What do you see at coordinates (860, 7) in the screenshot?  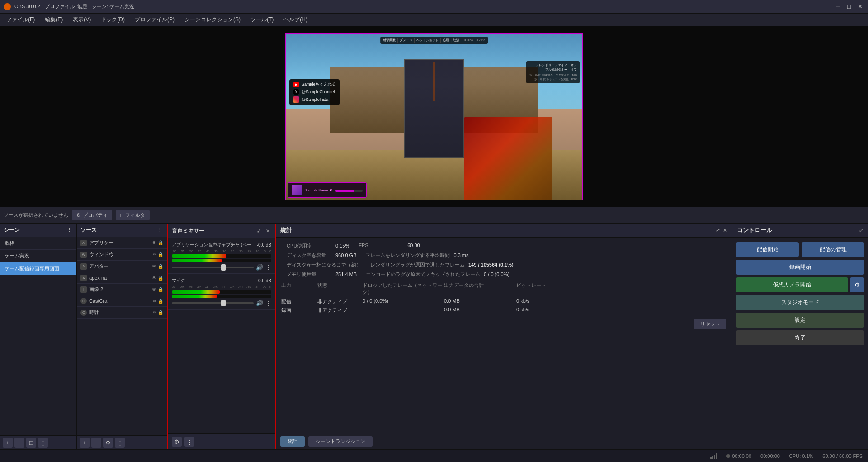 I see `close-button: ✕` at bounding box center [860, 7].